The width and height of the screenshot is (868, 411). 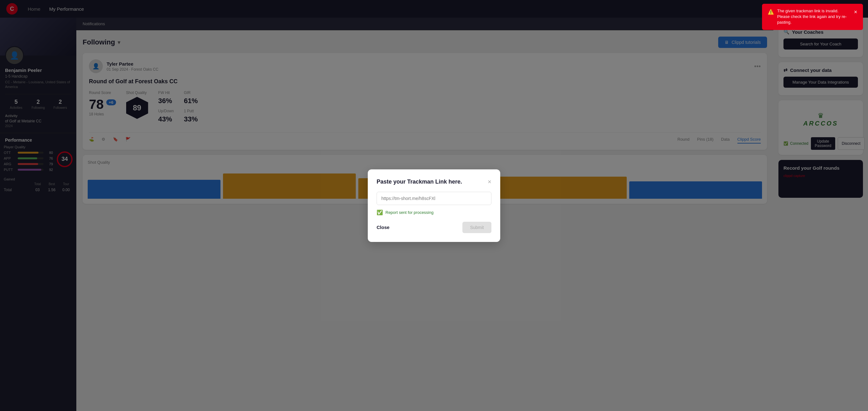 I want to click on modal-close-x-button: ×, so click(x=489, y=182).